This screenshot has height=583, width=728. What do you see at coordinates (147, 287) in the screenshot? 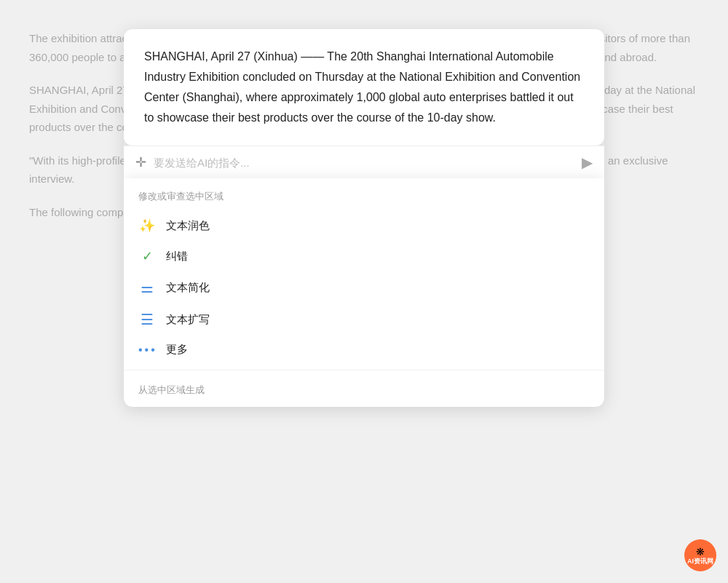
I see `simplify-icon: ⚌` at bounding box center [147, 287].